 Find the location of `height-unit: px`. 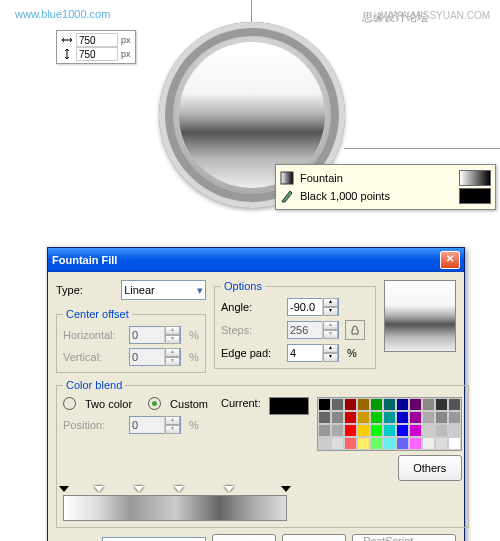

height-unit: px is located at coordinates (126, 54).